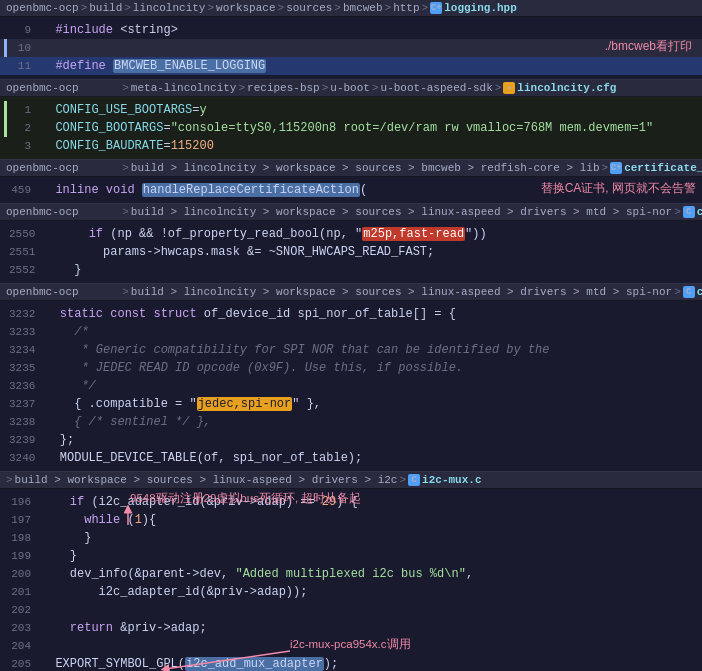 The height and width of the screenshot is (671, 702). Describe the element at coordinates (616, 168) in the screenshot. I see `file-icon-3: C+` at that location.